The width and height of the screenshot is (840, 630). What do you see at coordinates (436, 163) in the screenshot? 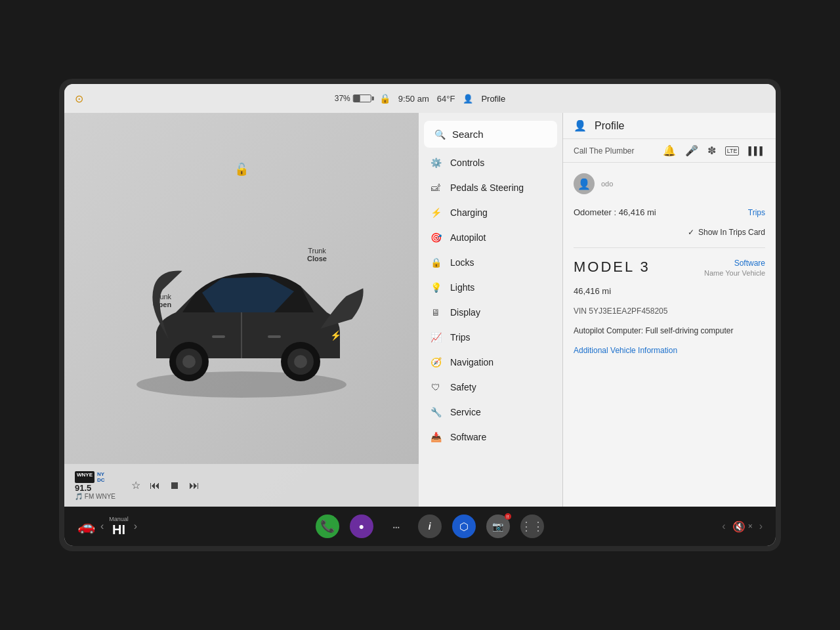
I see `controls-icon: ⚙️` at bounding box center [436, 163].